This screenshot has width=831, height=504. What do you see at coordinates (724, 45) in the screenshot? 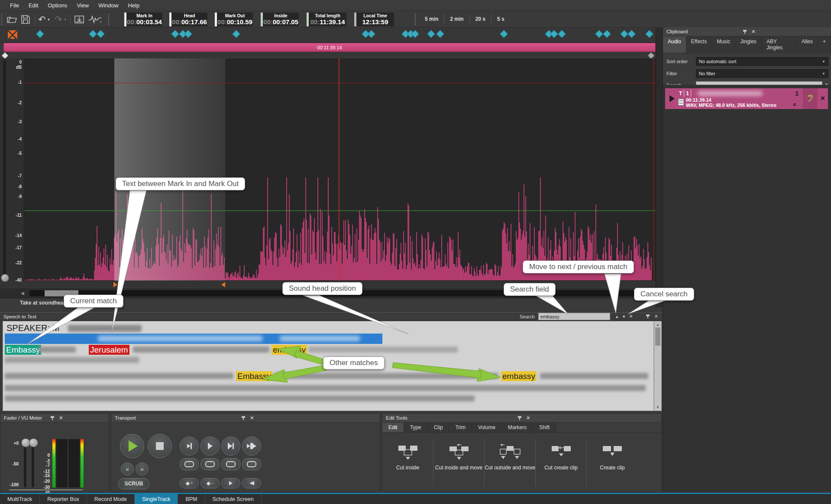
I see `clipboard-tab: Music` at bounding box center [724, 45].